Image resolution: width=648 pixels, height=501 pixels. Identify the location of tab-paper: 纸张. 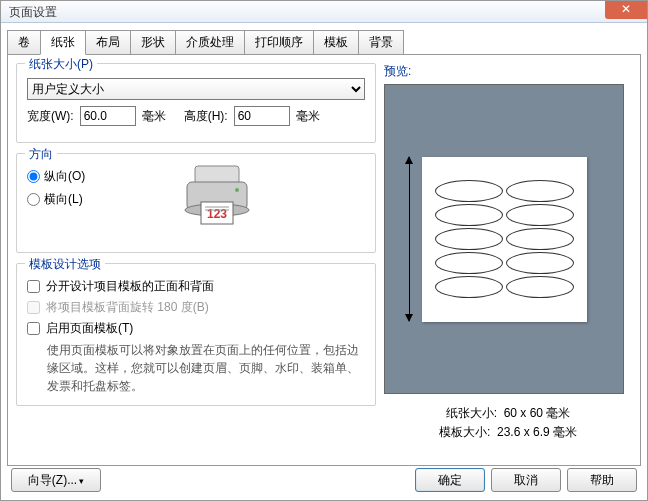
(63, 42).